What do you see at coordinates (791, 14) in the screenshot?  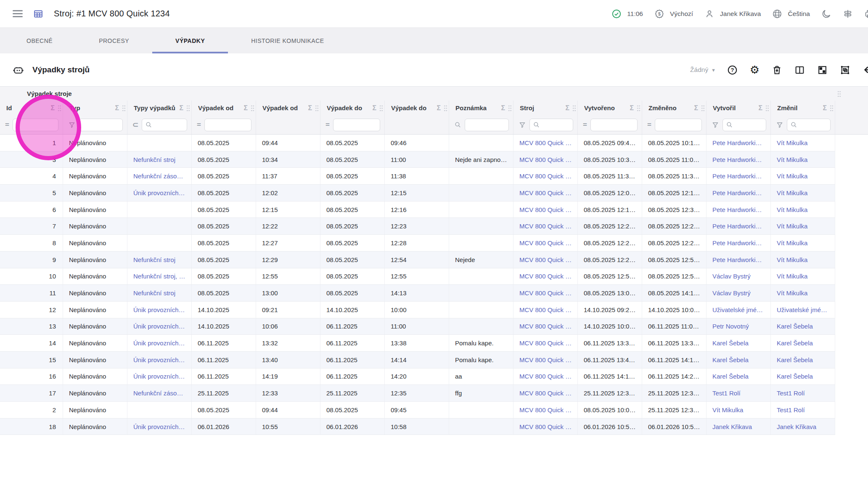 I see `language-selector: Čeština` at bounding box center [791, 14].